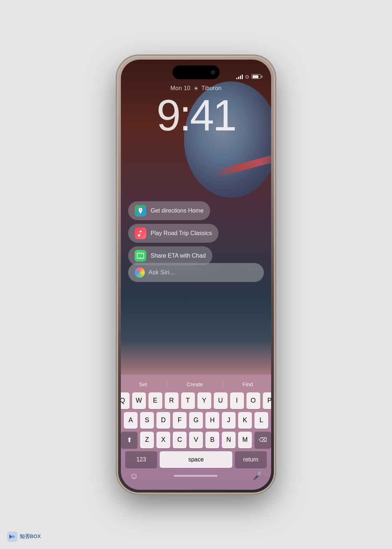 The width and height of the screenshot is (392, 549). What do you see at coordinates (196, 111) in the screenshot?
I see `lock-content: Mon 10 ☀ Tiburon 9:41` at bounding box center [196, 111].